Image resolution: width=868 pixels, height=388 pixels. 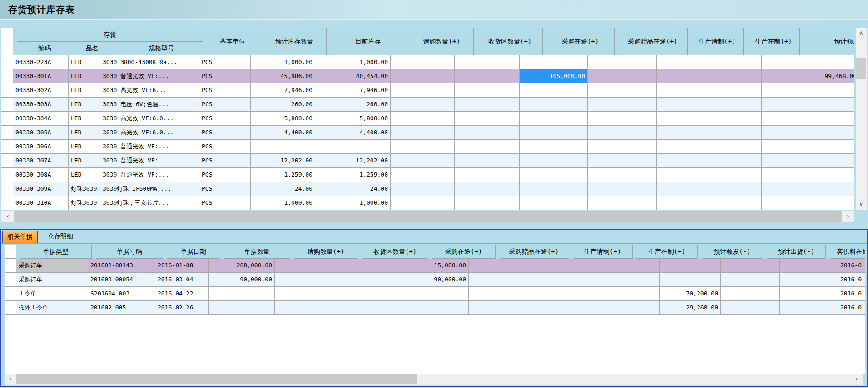 I want to click on cell-spec: 3030 3800-4300K Ra..., so click(x=150, y=63).